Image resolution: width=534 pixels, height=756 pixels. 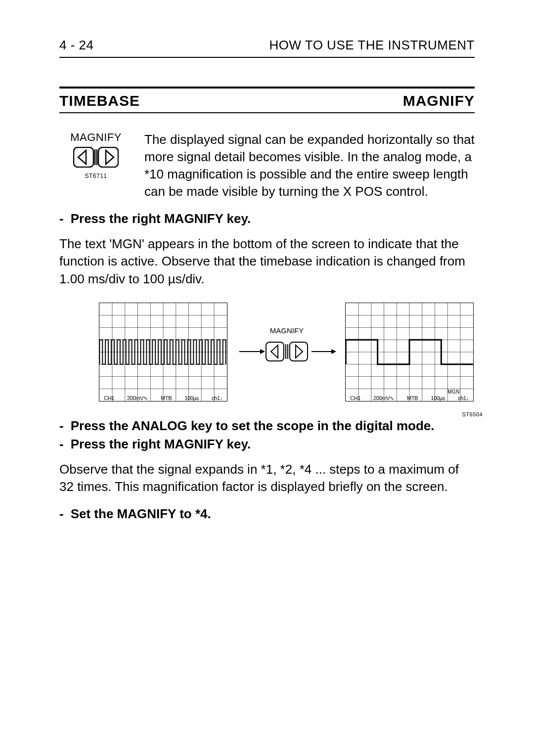 What do you see at coordinates (267, 435) in the screenshot?
I see `step-list-2: - Press the ANALOG key to set the scope …` at bounding box center [267, 435].